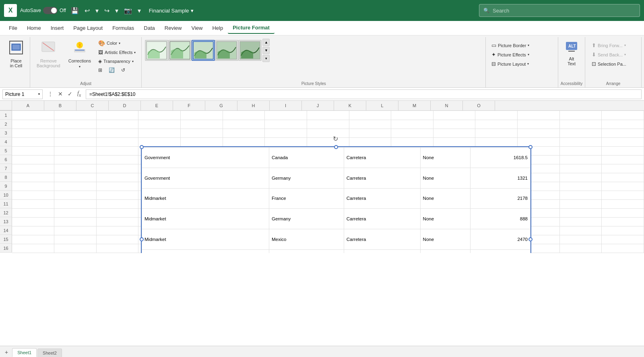 The height and width of the screenshot is (357, 644). I want to click on cell-M4, so click(539, 142).